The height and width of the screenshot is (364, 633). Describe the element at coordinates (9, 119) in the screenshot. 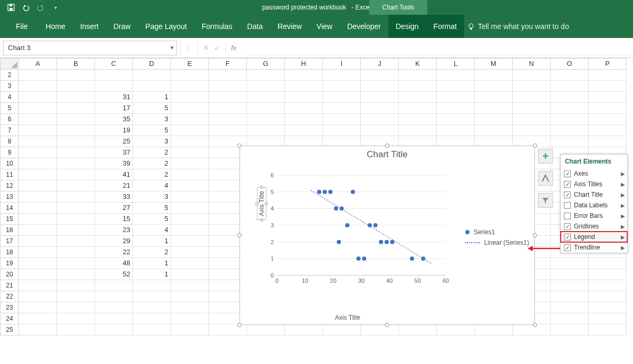

I see `row-header: 6` at that location.